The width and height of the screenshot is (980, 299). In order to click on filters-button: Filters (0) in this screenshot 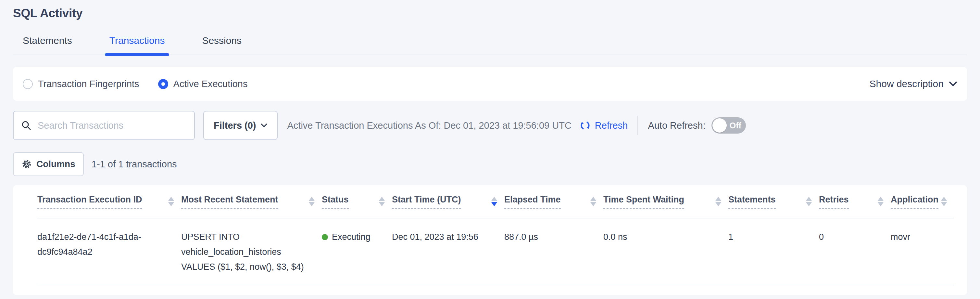, I will do `click(240, 126)`.